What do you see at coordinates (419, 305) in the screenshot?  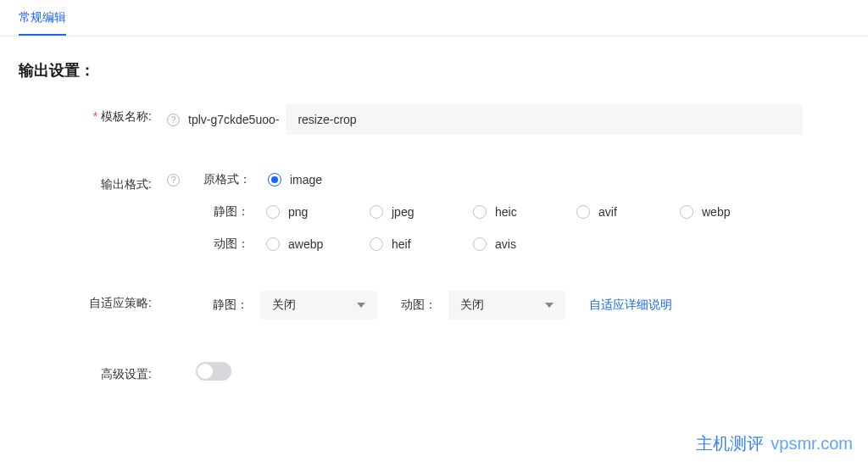 I see `strategy-animated-label: 动图：` at bounding box center [419, 305].